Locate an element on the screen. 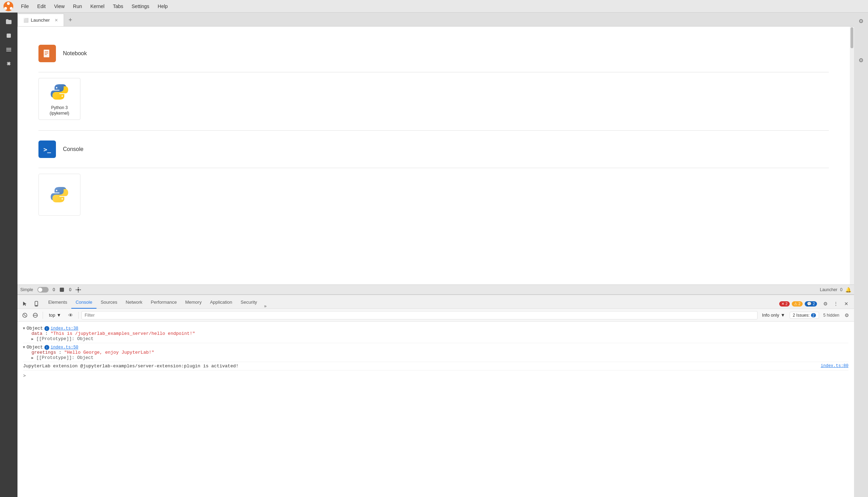 Image resolution: width=868 pixels, height=497 pixels. tab-sources: Sources is located at coordinates (109, 302).